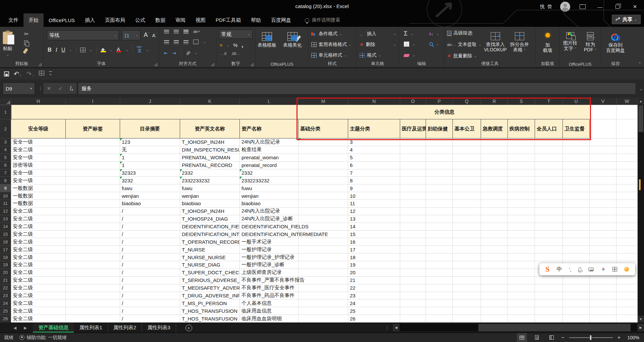  What do you see at coordinates (627, 196) in the screenshot?
I see `cell-W10` at bounding box center [627, 196].